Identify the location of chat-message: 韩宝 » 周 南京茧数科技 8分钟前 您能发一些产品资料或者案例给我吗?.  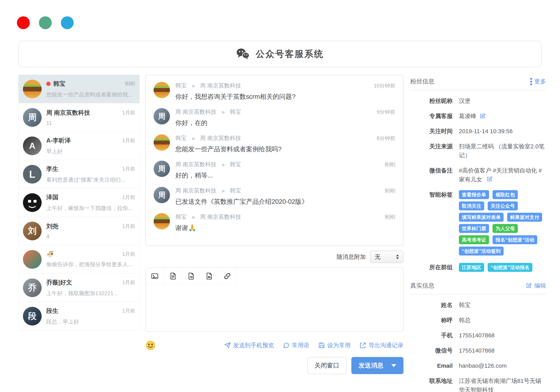
(275, 144).